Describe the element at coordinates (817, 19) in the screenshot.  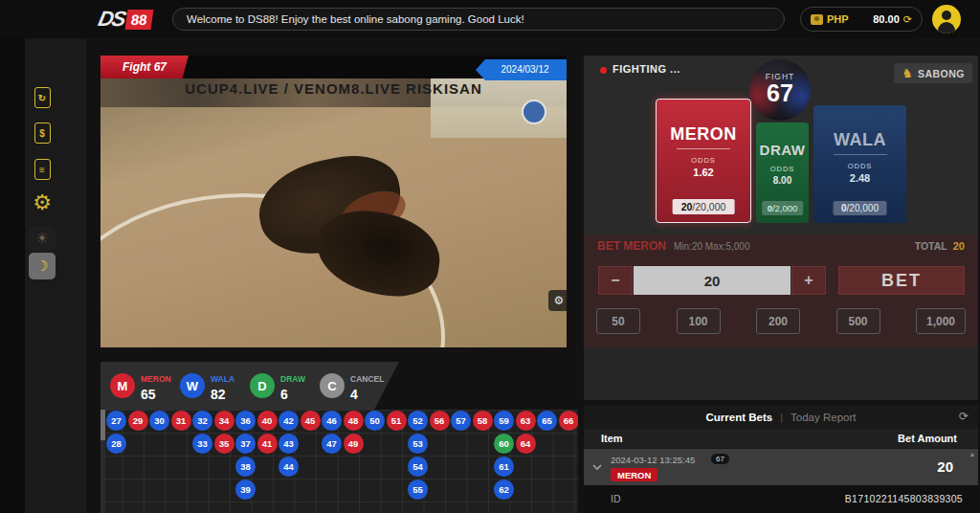
I see `money-icon` at that location.